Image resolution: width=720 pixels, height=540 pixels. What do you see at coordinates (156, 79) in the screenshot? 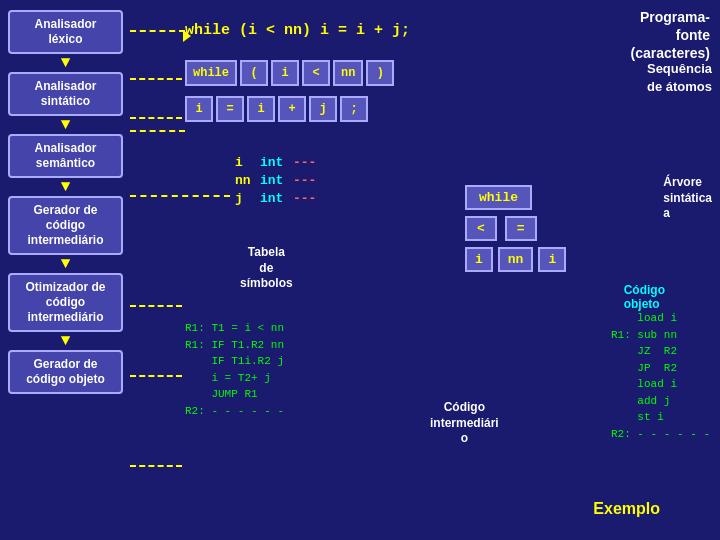
I see `dashed-lexico` at bounding box center [156, 79].